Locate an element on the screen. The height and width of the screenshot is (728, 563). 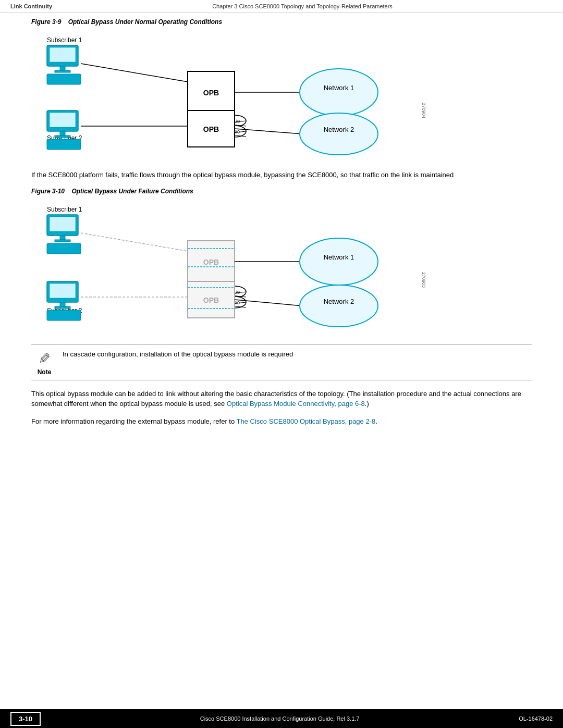
note-box: ✎ Note In cascade configuration, install… is located at coordinates (282, 363).